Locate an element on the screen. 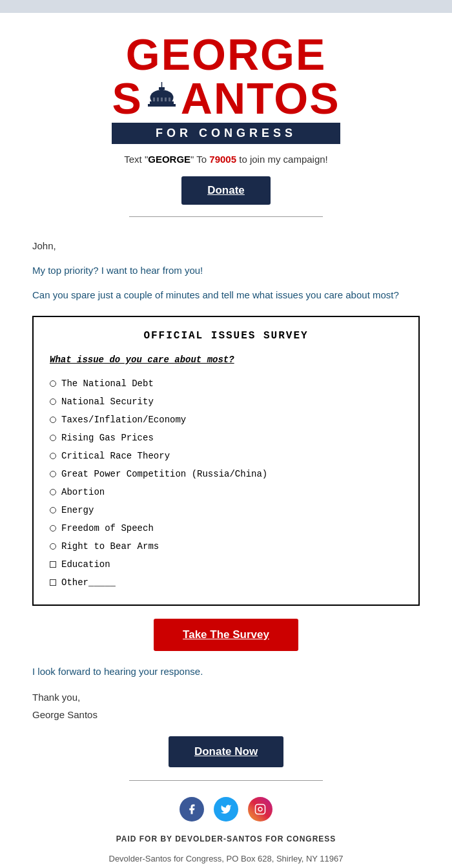 Image resolution: width=452 pixels, height=868 pixels. instagram-icon is located at coordinates (260, 809).